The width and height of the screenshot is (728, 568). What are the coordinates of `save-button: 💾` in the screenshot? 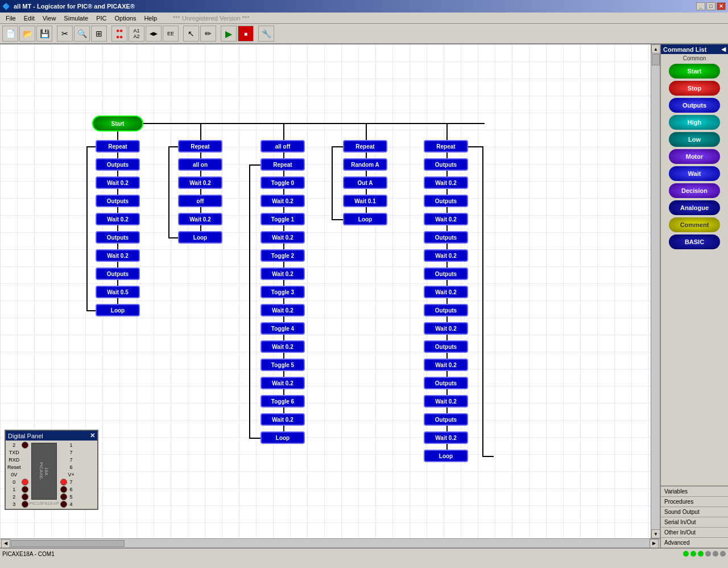 It's located at (44, 34).